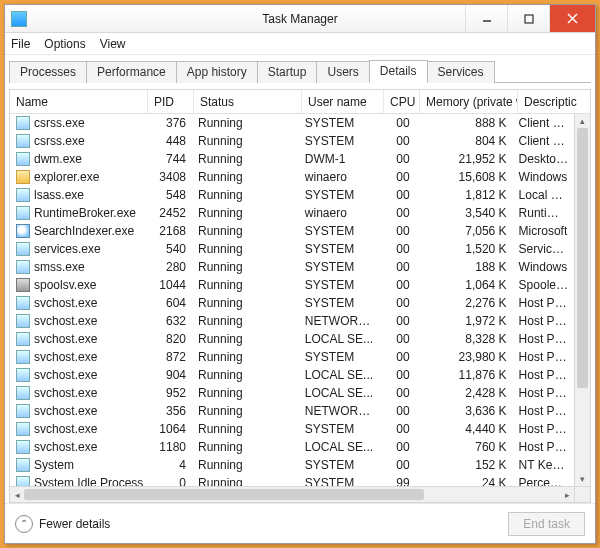  Describe the element at coordinates (292, 411) in the screenshot. I see `table-row: svchost.exe356RunningNETWORK...003,636 K…` at that location.